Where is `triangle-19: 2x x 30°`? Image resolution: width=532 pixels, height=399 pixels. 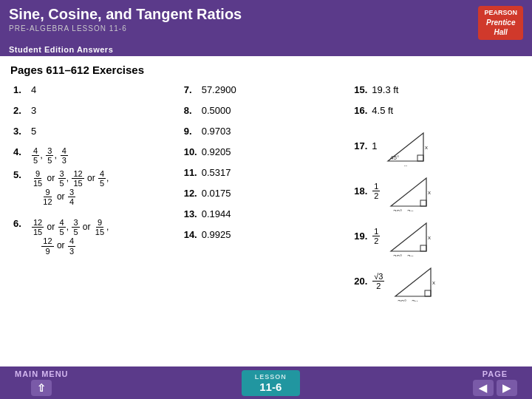 triangle-19: 2x x 30° is located at coordinates (409, 236).